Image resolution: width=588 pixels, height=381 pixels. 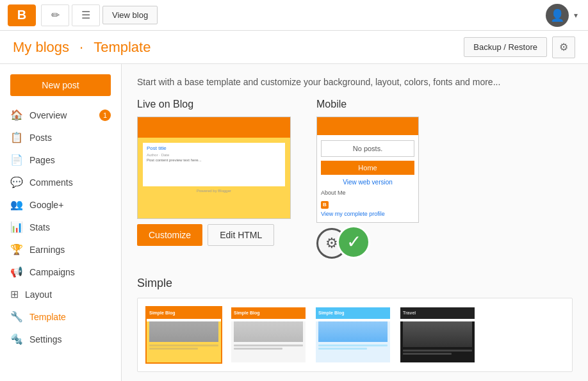 What do you see at coordinates (17, 272) in the screenshot?
I see `campaigns-icon: 📢` at bounding box center [17, 272].